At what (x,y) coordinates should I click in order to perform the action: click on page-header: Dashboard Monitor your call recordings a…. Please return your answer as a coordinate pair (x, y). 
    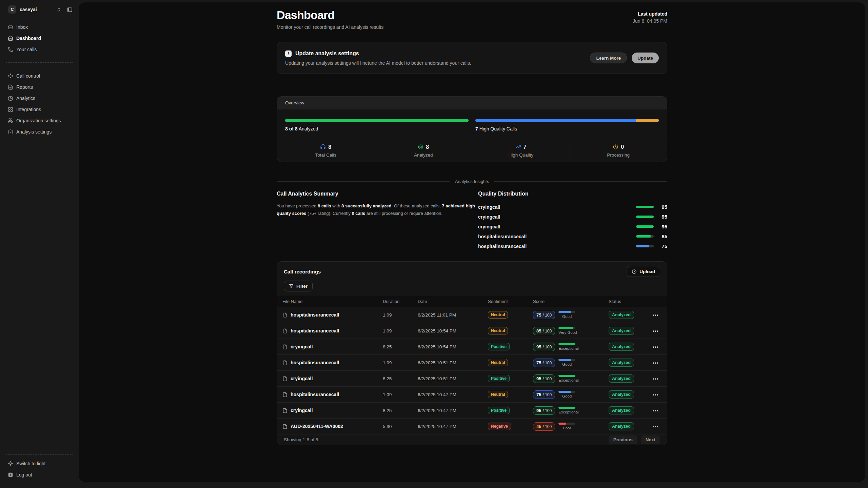
    Looking at the image, I should click on (472, 19).